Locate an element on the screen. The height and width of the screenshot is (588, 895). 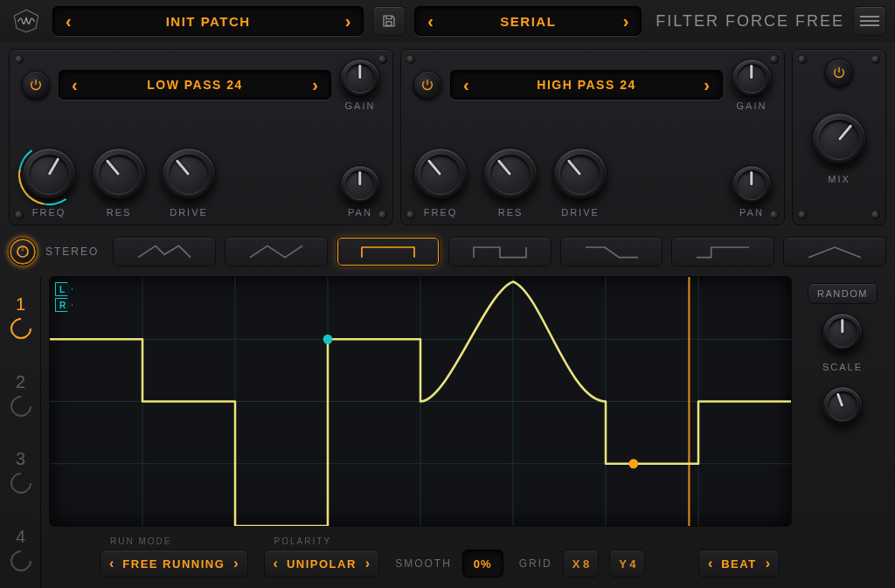
smooth-value-box: 0% is located at coordinates (482, 564).